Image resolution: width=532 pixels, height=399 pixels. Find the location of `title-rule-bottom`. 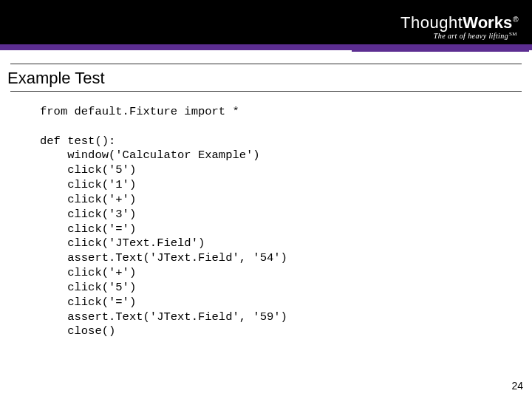

title-rule-bottom is located at coordinates (266, 92).